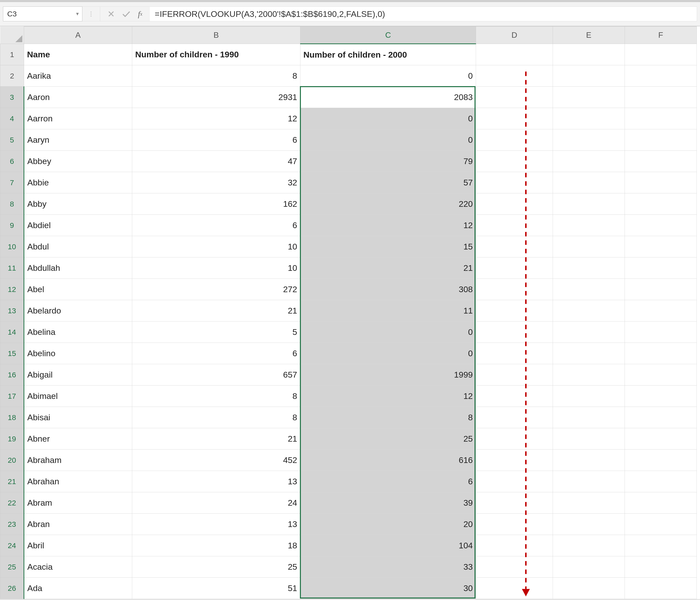 This screenshot has width=700, height=600. What do you see at coordinates (216, 546) in the screenshot?
I see `cell-B24: 18` at bounding box center [216, 546].